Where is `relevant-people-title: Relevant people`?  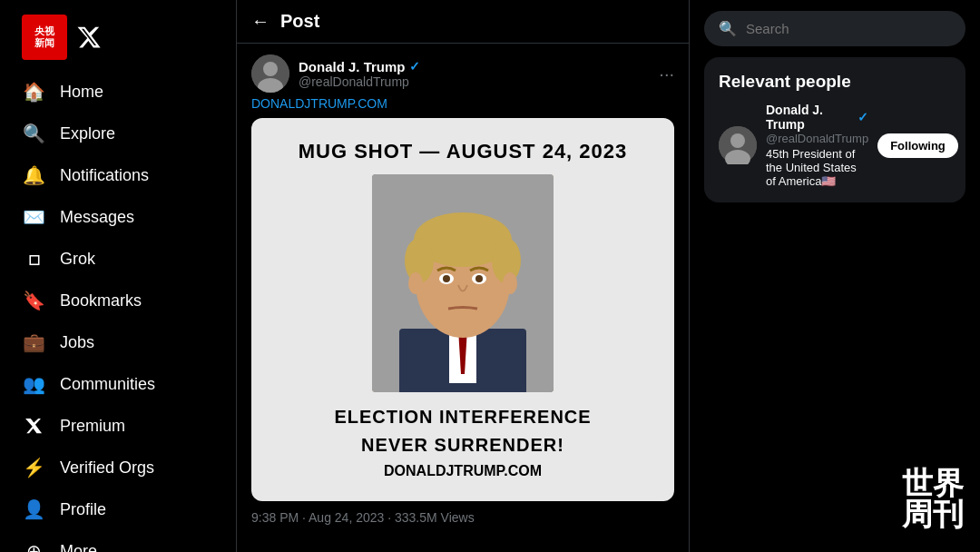 relevant-people-title: Relevant people is located at coordinates (835, 82).